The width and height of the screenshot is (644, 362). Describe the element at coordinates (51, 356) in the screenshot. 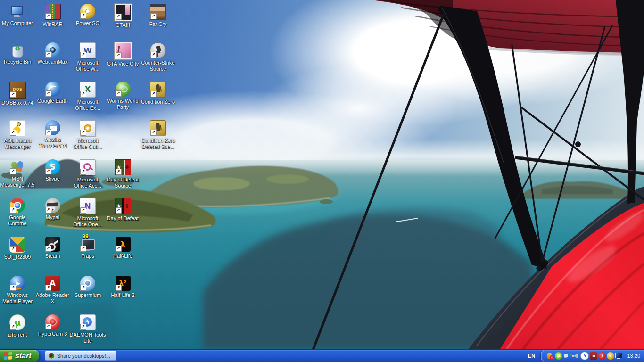

I see `webcam-eye-icon` at that location.